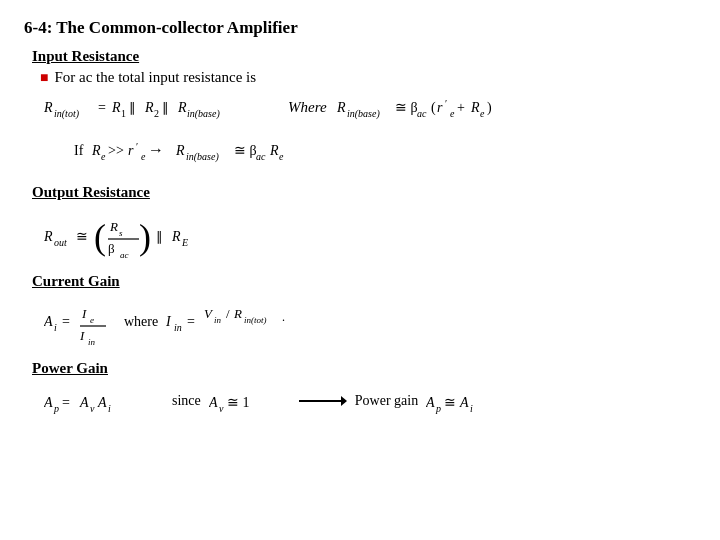 This screenshot has width=720, height=540. What do you see at coordinates (256, 320) in the screenshot?
I see `svg-text: in(tot)` at bounding box center [256, 320].